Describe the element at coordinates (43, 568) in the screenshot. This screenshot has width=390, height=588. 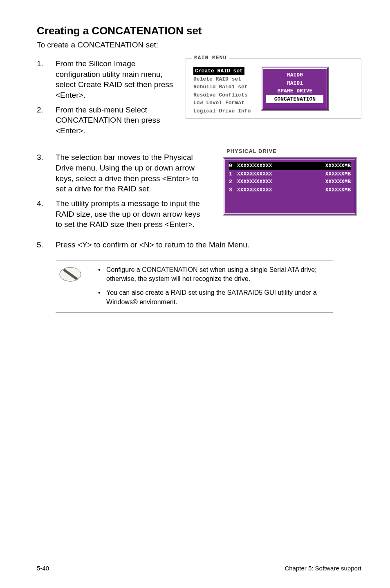
I see `footer-page-number: 5-40` at that location.